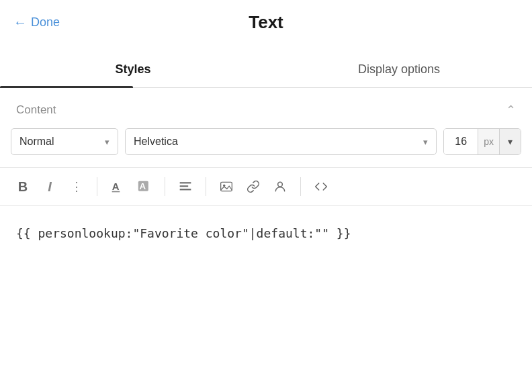 Image resolution: width=532 pixels, height=392 pixels. I want to click on content-section-header: Content ⌃, so click(266, 108).